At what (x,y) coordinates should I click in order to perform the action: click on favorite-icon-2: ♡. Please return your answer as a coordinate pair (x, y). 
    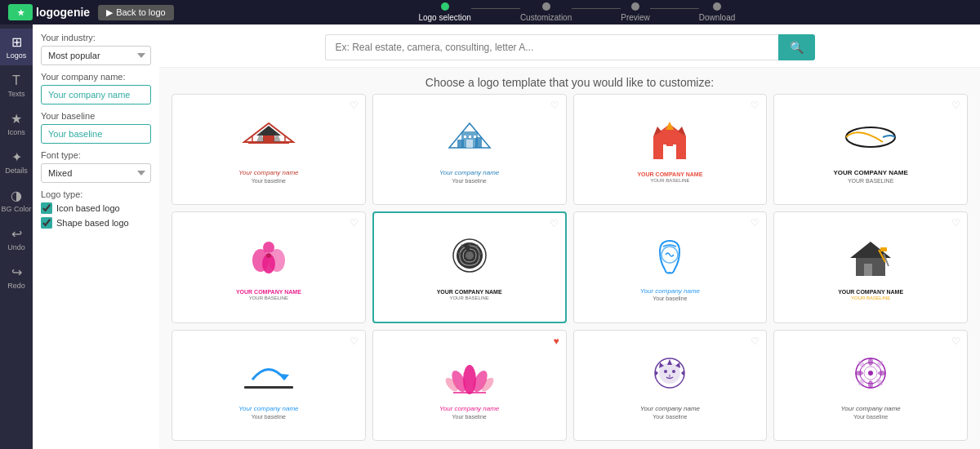
    Looking at the image, I should click on (555, 105).